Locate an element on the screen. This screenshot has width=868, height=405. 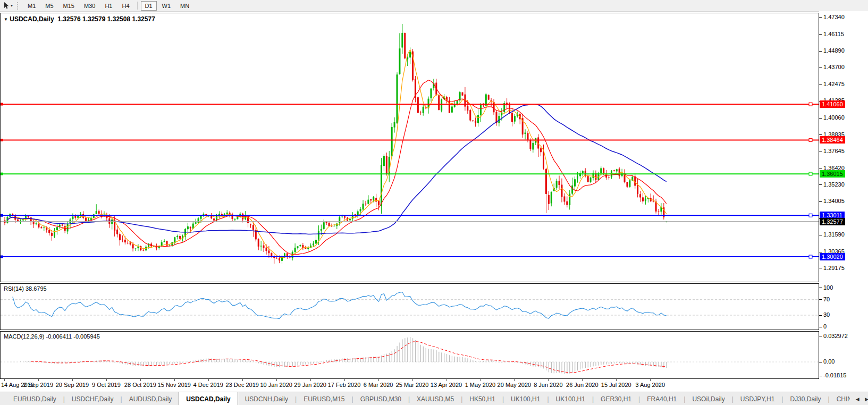
timeframe-button-mn: MN is located at coordinates (185, 6).